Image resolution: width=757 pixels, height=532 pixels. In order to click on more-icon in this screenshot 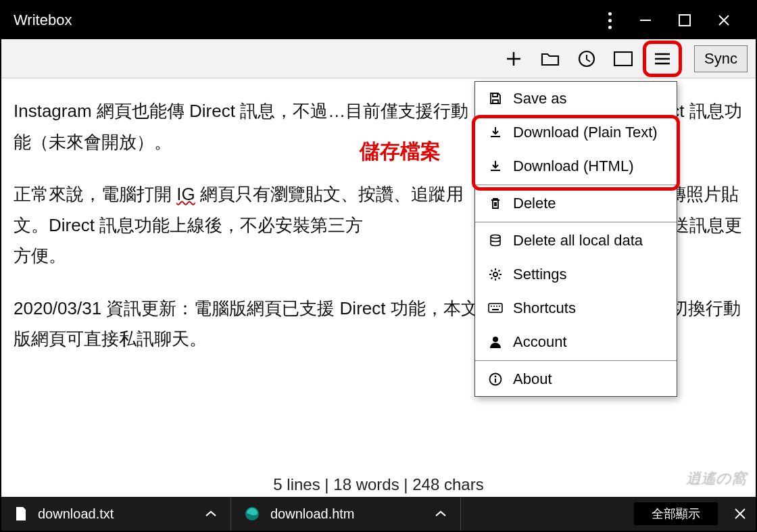, I will do `click(610, 20)`.